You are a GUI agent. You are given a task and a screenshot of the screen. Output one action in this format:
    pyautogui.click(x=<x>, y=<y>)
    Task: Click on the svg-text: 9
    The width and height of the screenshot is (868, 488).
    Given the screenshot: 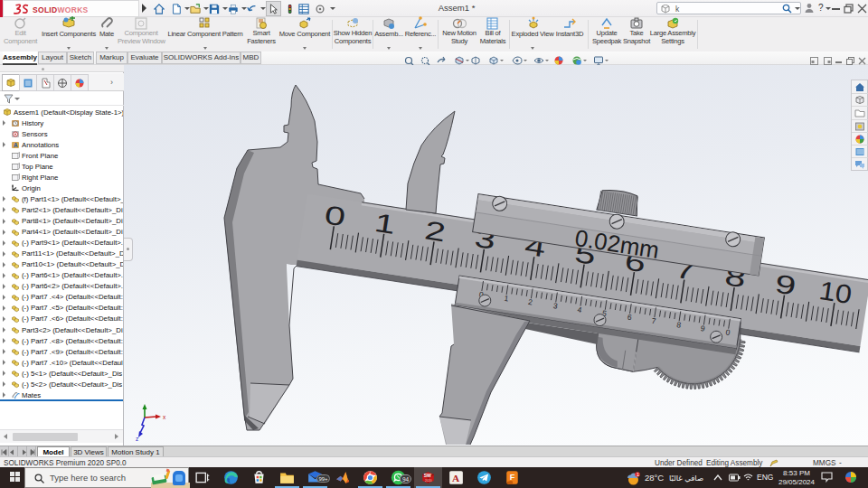 What is the action you would take?
    pyautogui.click(x=786, y=286)
    